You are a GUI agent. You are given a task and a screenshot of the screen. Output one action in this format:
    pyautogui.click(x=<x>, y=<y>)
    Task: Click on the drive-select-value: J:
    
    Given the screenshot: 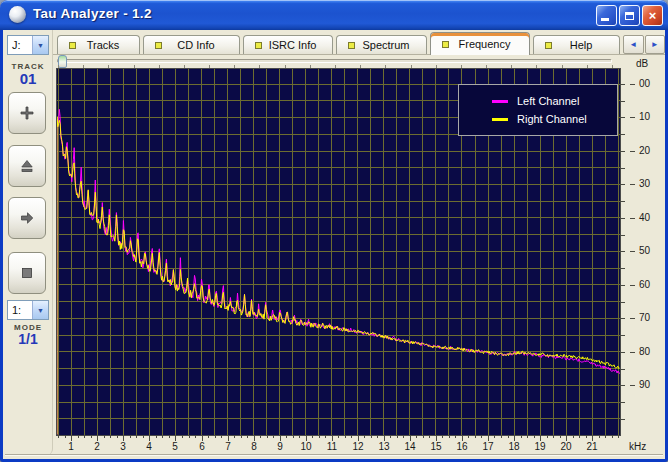 What is the action you would take?
    pyautogui.click(x=20, y=45)
    